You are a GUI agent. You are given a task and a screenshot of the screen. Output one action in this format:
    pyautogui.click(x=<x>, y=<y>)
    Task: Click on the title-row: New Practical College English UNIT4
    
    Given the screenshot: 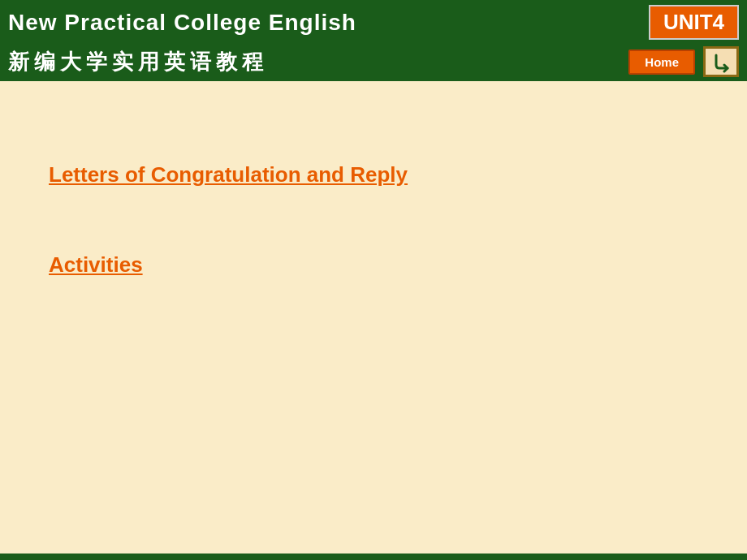 What is the action you would take?
    pyautogui.click(x=374, y=21)
    